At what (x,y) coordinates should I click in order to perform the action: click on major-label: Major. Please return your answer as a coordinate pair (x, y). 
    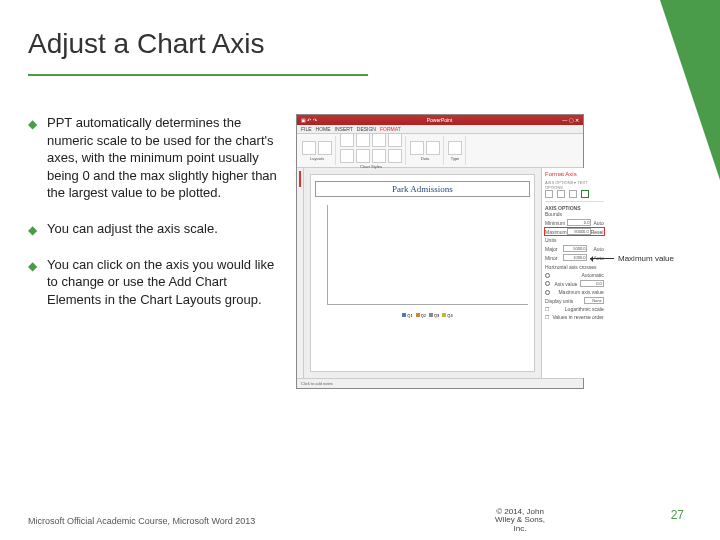
    Looking at the image, I should click on (552, 249).